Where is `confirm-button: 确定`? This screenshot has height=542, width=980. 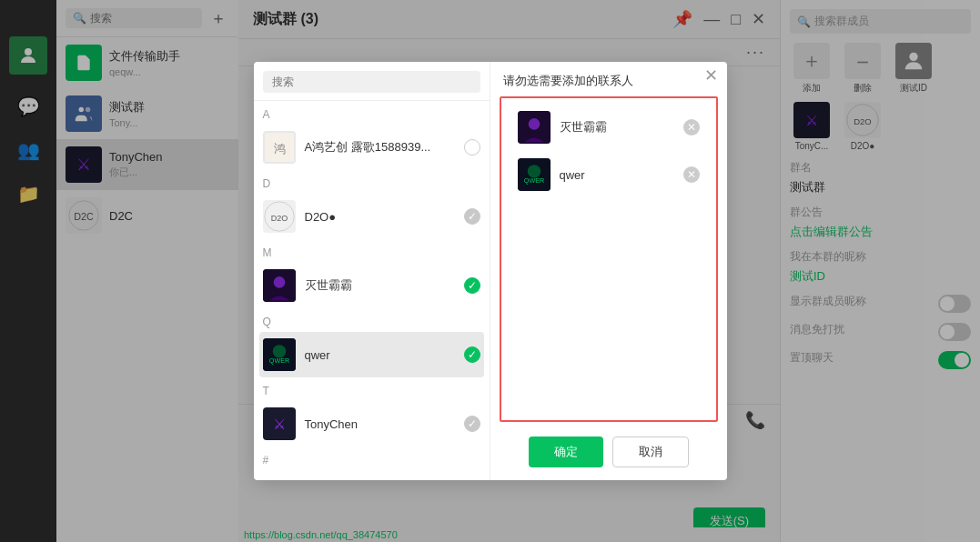 confirm-button: 确定 is located at coordinates (566, 452).